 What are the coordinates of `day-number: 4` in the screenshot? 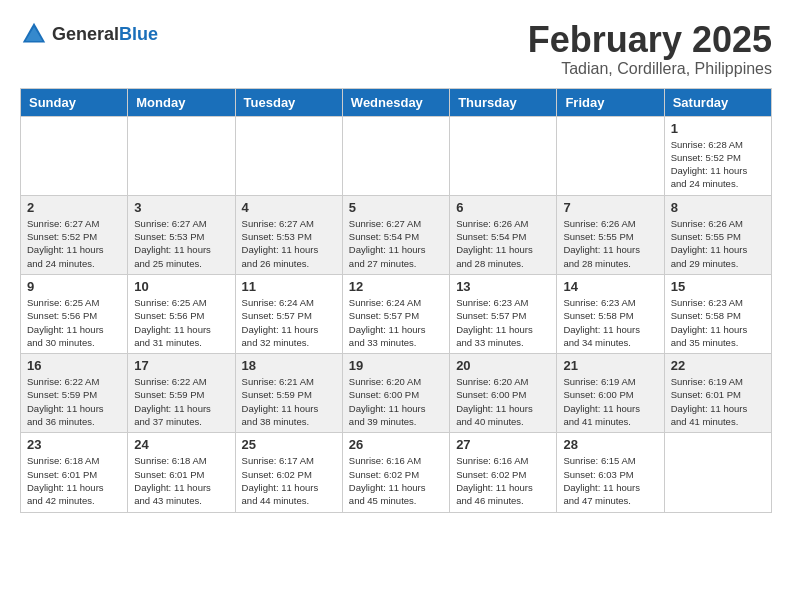 It's located at (289, 208).